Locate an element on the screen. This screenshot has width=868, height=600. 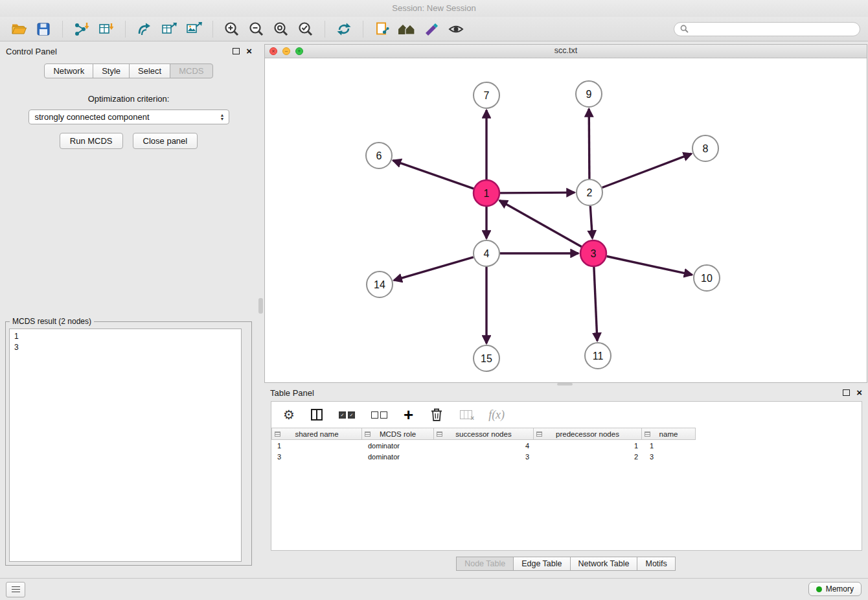
criterion-dropdown: strongly connected component ▲▼ is located at coordinates (129, 117).